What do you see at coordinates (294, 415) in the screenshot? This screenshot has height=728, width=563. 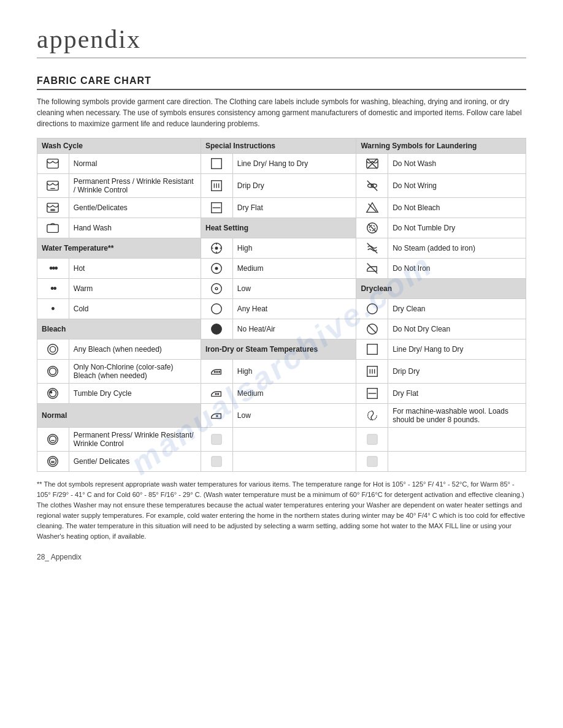 I see `iron-low-label: Low` at bounding box center [294, 415].